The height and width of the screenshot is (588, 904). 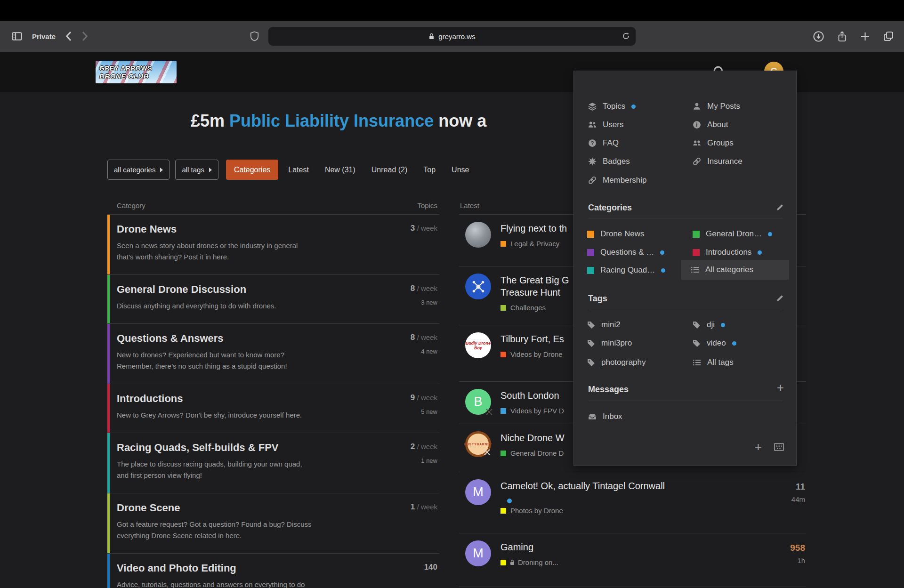 I want to click on menu-tag-dji: dji, so click(x=709, y=325).